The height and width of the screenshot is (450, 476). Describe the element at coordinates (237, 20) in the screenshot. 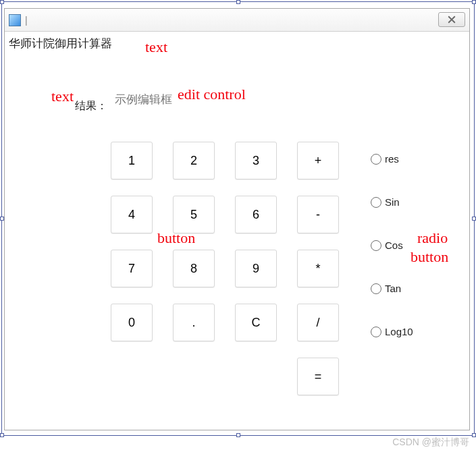

I see `titlebar: |` at that location.